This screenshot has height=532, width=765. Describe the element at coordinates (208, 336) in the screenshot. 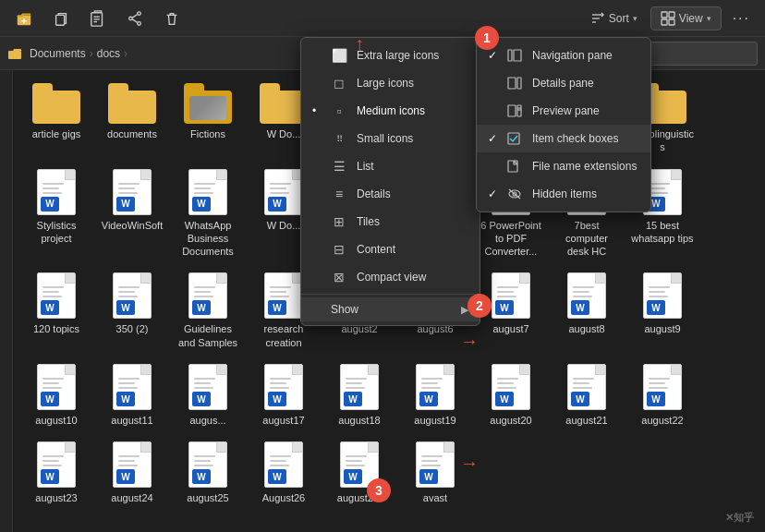

I see `file-label: Guidelines and Samples` at that location.